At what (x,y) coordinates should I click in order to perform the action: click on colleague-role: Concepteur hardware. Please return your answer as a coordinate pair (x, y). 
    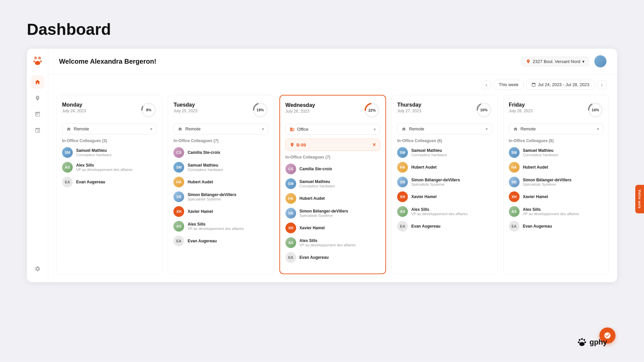
    Looking at the image, I should click on (451, 155).